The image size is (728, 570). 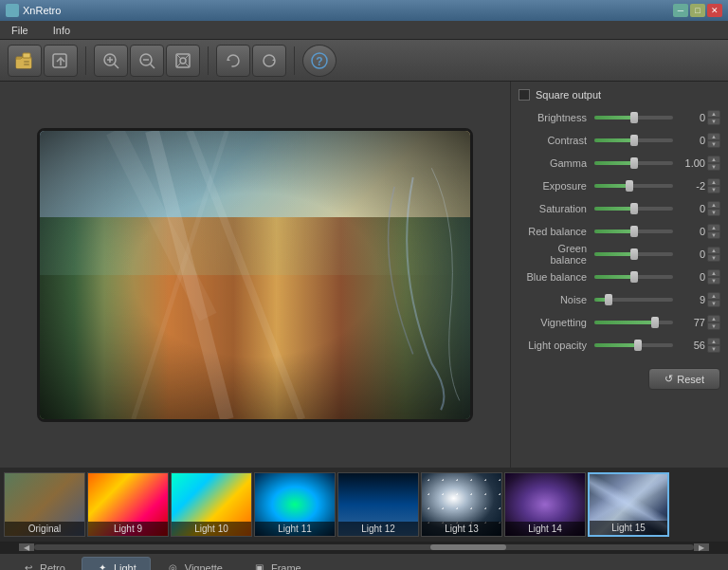 What do you see at coordinates (45, 529) in the screenshot?
I see `filmstrip-label-original: Original` at bounding box center [45, 529].